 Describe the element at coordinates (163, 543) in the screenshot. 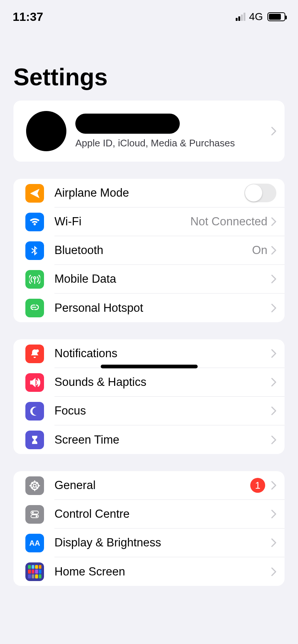

I see `row-label: Display & Brightness` at that location.